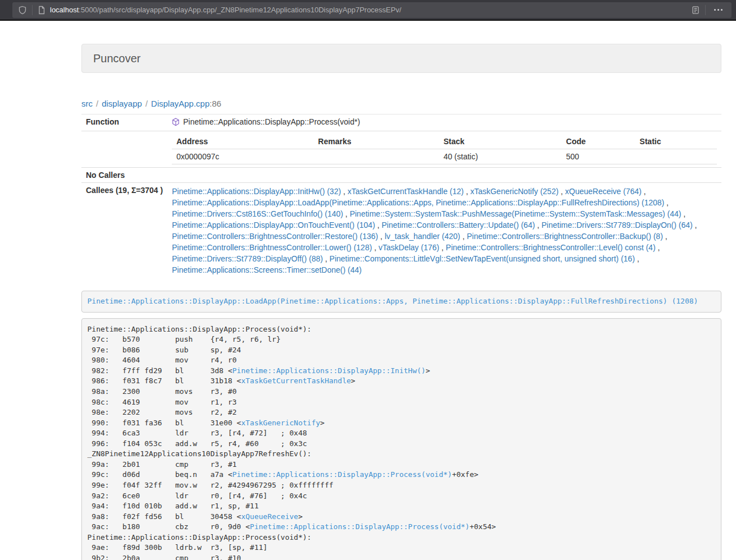  Describe the element at coordinates (401, 149) in the screenshot. I see `metrics-row: Address Remarks Stack Code Static 0x0000…` at that location.